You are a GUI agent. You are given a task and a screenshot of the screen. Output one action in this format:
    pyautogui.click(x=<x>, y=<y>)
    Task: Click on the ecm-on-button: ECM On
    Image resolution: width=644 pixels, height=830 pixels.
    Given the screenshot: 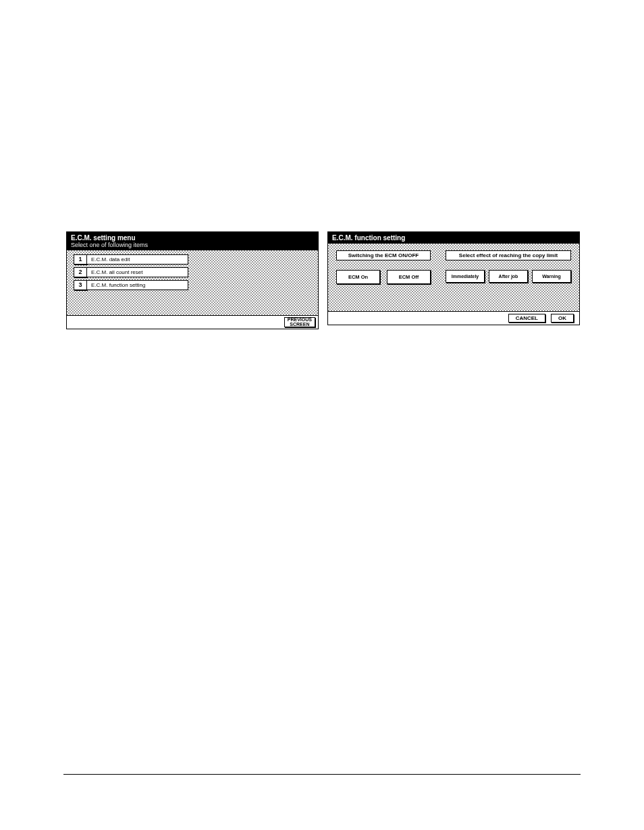 What is the action you would take?
    pyautogui.click(x=358, y=277)
    